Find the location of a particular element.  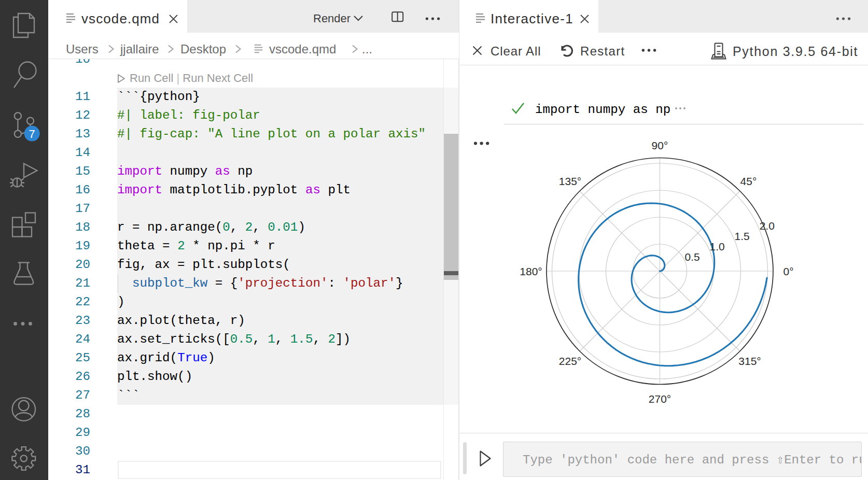

svg-text: 1.5 is located at coordinates (743, 236).